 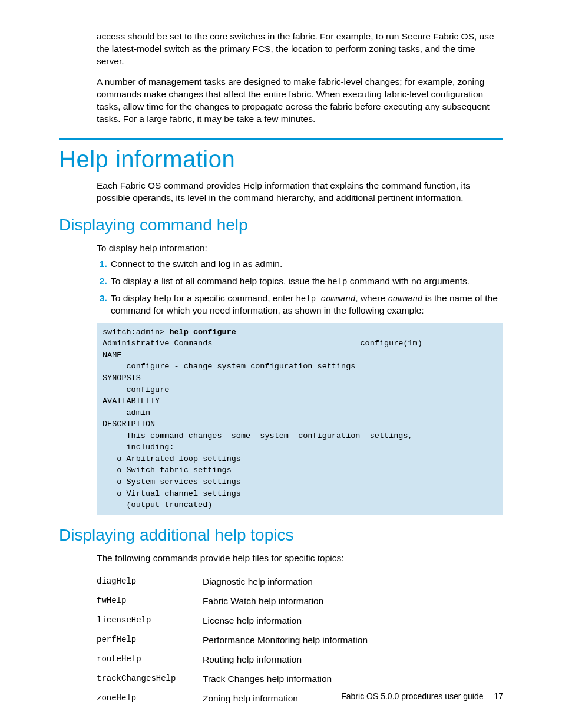 I want to click on table-row: zoneHelp Zoning help information, so click(x=232, y=699).